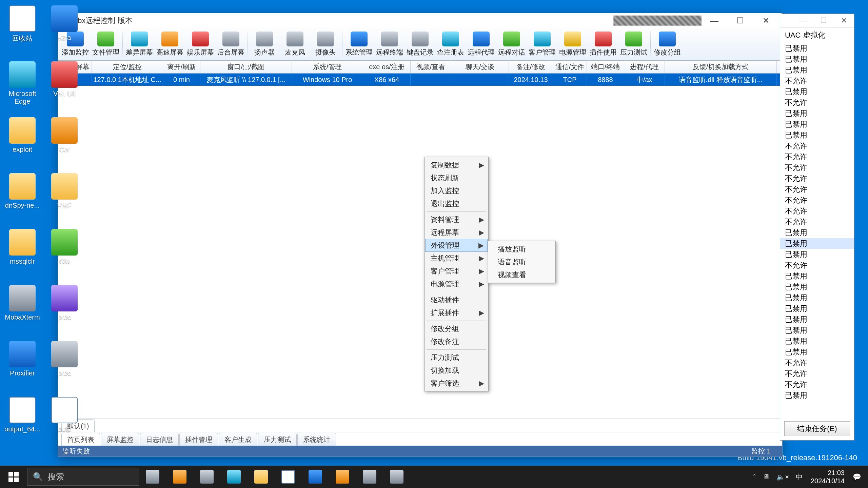 The image size is (868, 488). What do you see at coordinates (420, 21) in the screenshot?
I see `titlebar: ebx远程控制 版本 ― ☐ ✕` at bounding box center [420, 21].